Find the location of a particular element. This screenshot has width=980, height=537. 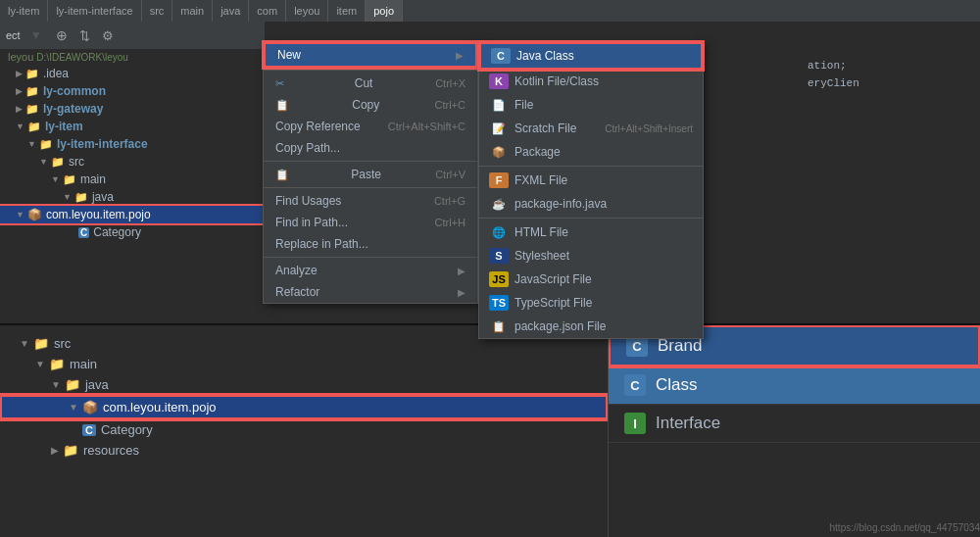

code-line-1: ation; is located at coordinates (892, 66).